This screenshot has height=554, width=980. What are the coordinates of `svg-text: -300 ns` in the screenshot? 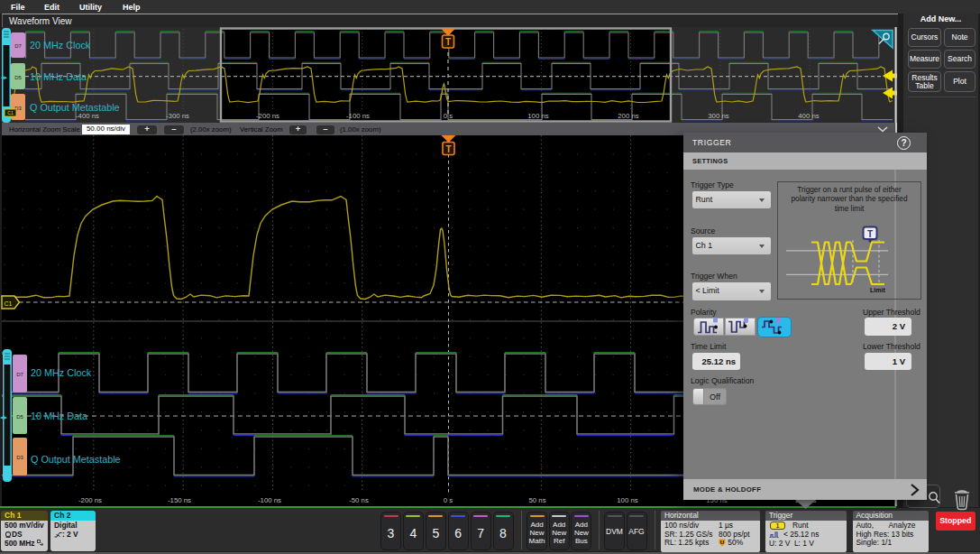 It's located at (178, 115).